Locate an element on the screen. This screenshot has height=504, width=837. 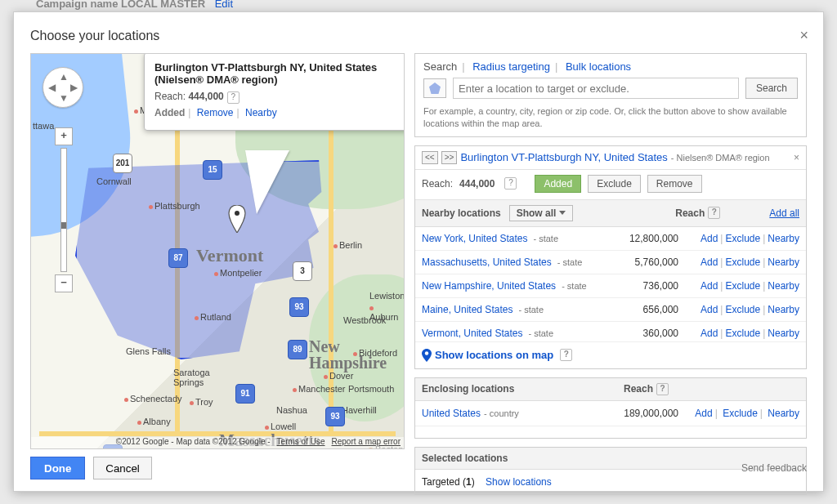
nearby-location-link: Maine, United States is located at coordinates (468, 310).